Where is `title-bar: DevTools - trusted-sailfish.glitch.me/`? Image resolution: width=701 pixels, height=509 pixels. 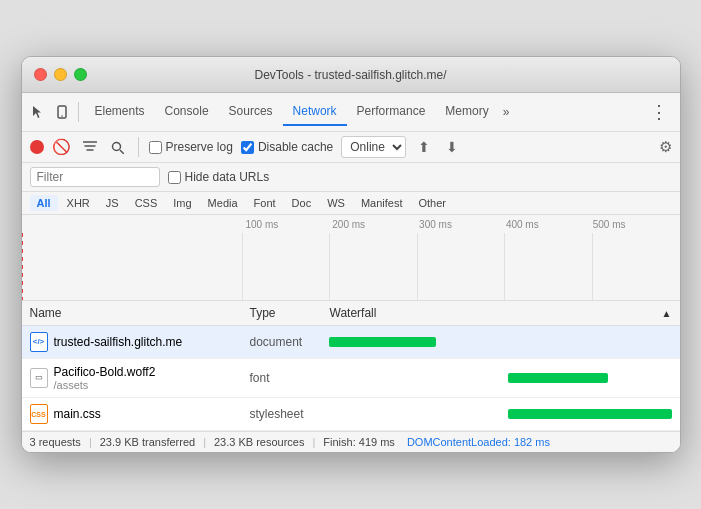 title-bar: DevTools - trusted-sailfish.glitch.me/ is located at coordinates (351, 75).